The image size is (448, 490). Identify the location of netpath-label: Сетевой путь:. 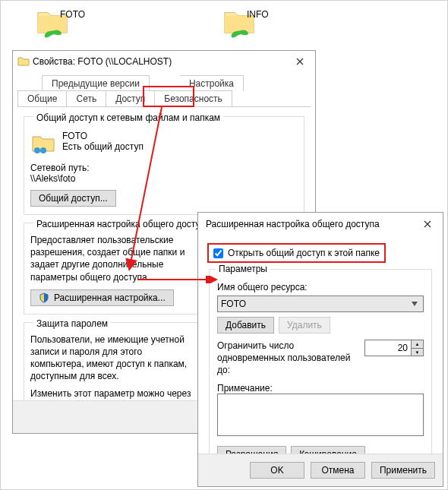
(164, 168).